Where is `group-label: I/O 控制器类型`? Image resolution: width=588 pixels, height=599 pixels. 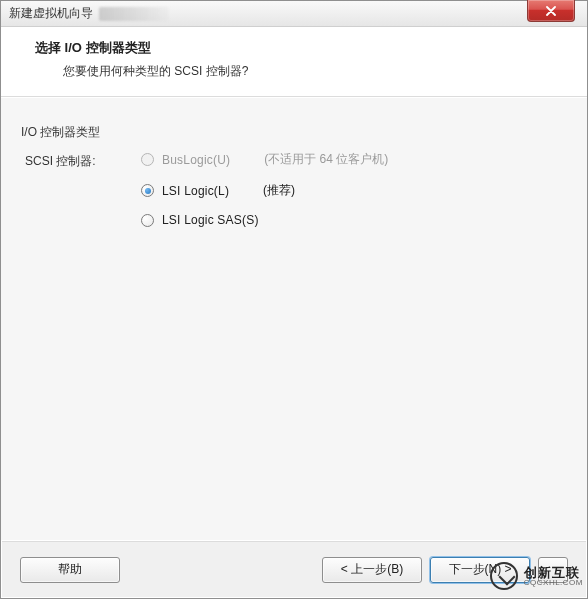
group-label: I/O 控制器类型 is located at coordinates (294, 132).